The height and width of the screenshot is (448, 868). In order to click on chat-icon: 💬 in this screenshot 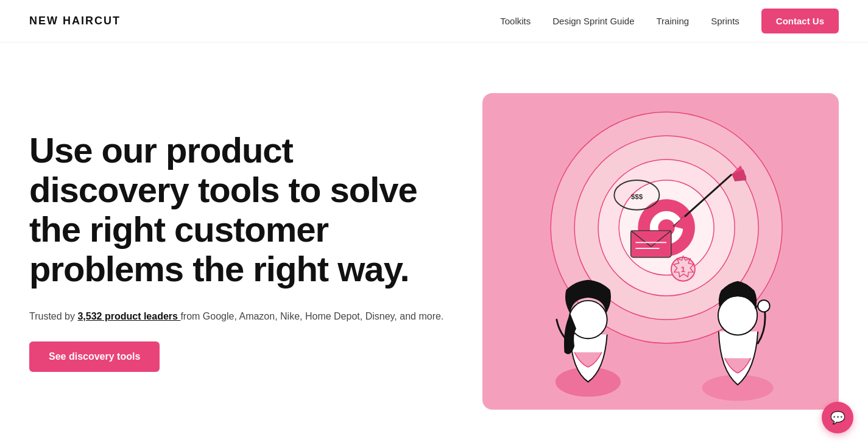, I will do `click(838, 418)`.